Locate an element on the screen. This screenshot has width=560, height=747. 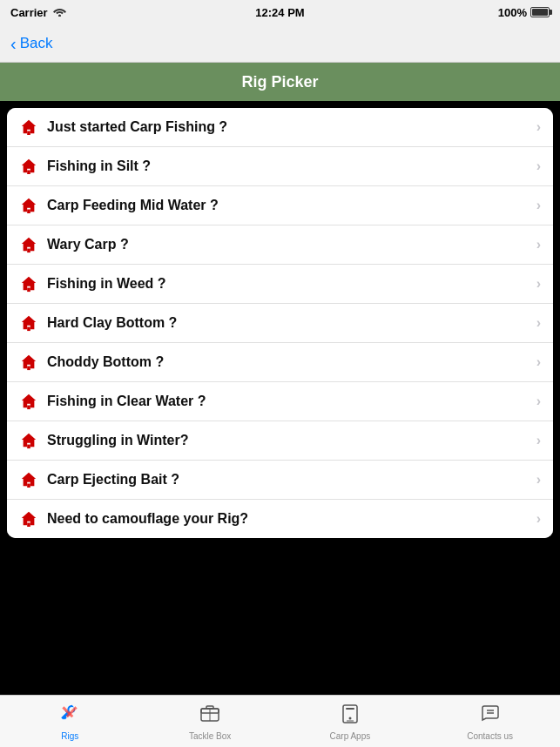
tab-bar: Rigs Tackle Box Carp Apps is located at coordinates (280, 721).